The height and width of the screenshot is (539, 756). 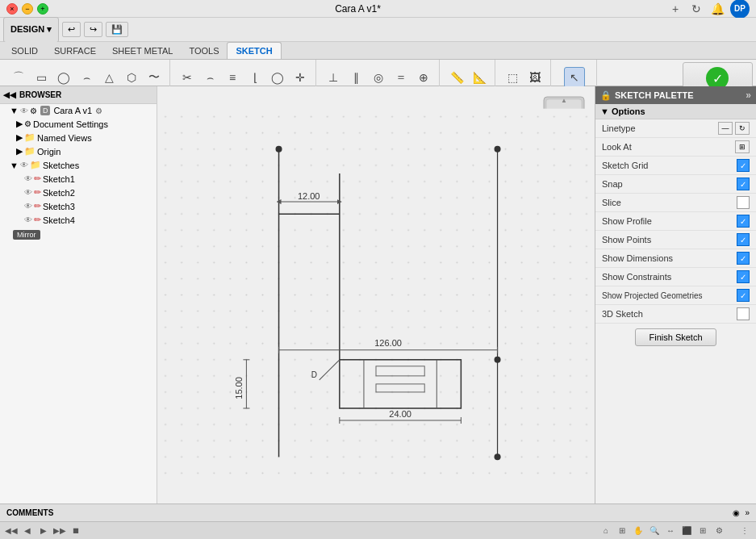 What do you see at coordinates (11, 531) in the screenshot?
I see `play-first-btn: ◀◀` at bounding box center [11, 531].